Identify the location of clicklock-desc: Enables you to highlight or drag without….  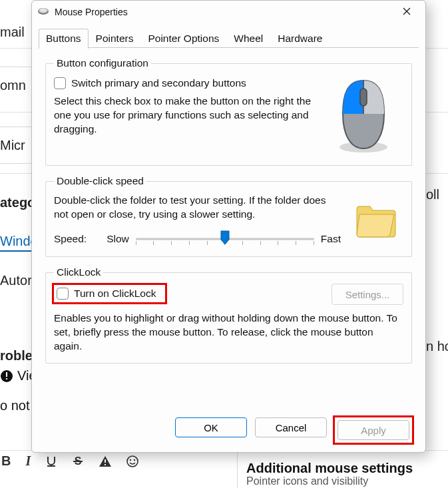
(229, 333).